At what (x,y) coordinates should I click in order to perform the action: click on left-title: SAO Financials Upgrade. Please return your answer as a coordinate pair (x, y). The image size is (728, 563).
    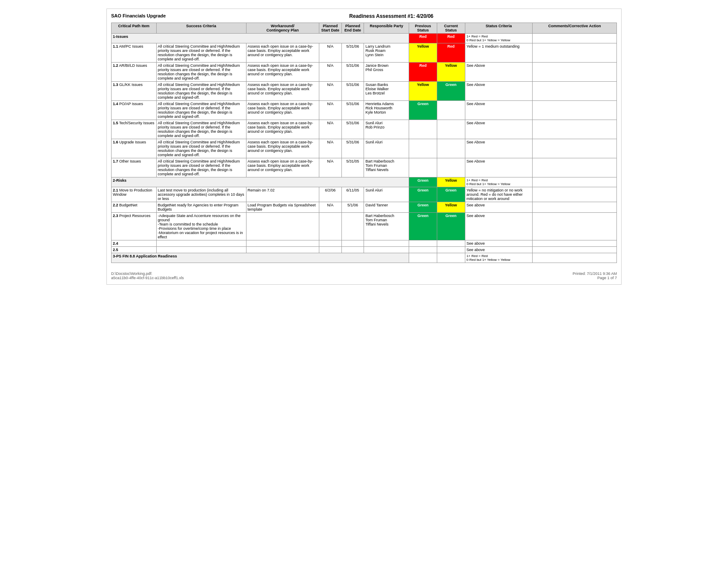
    Looking at the image, I should click on (138, 16).